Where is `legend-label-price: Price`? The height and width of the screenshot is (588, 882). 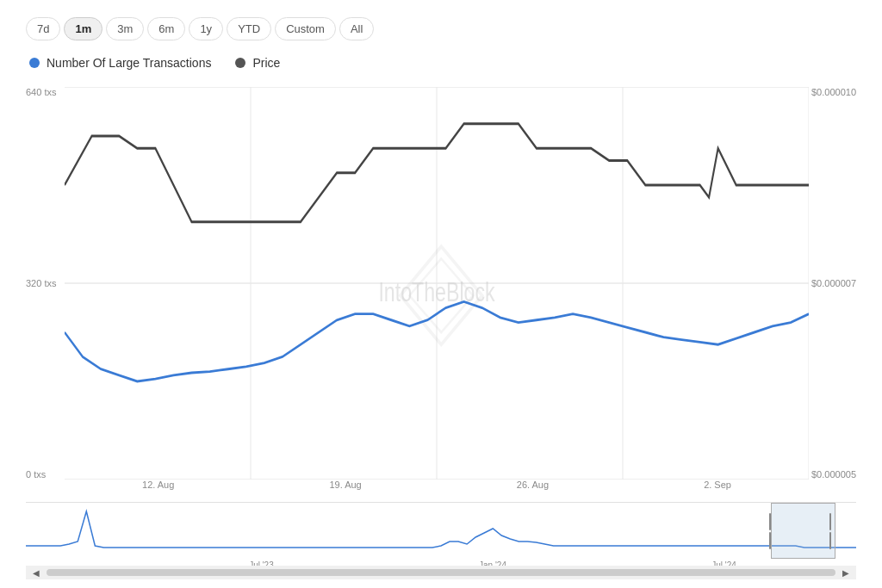 legend-label-price: Price is located at coordinates (266, 63).